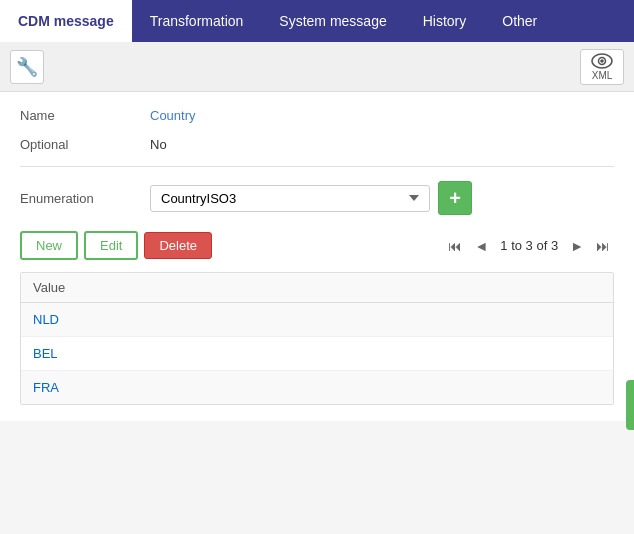 This screenshot has width=634, height=534. I want to click on row-value-fra: FRA, so click(46, 388).